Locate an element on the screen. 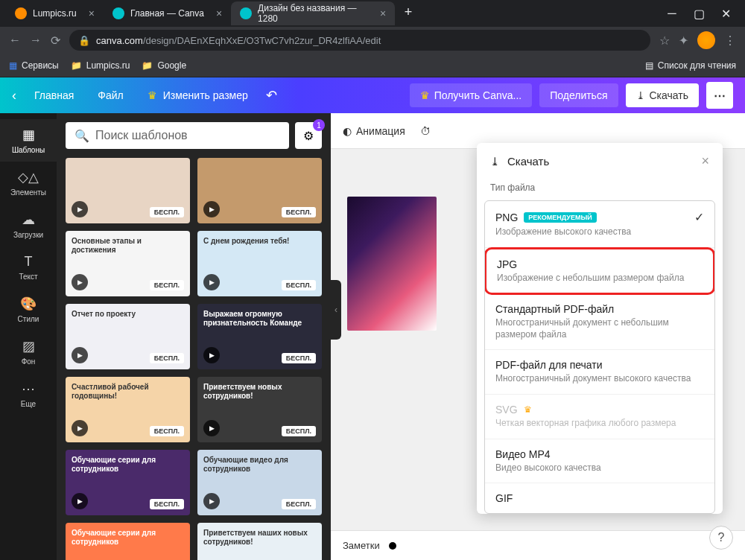 Image resolution: width=745 pixels, height=560 pixels. home-link: Главная is located at coordinates (54, 95).